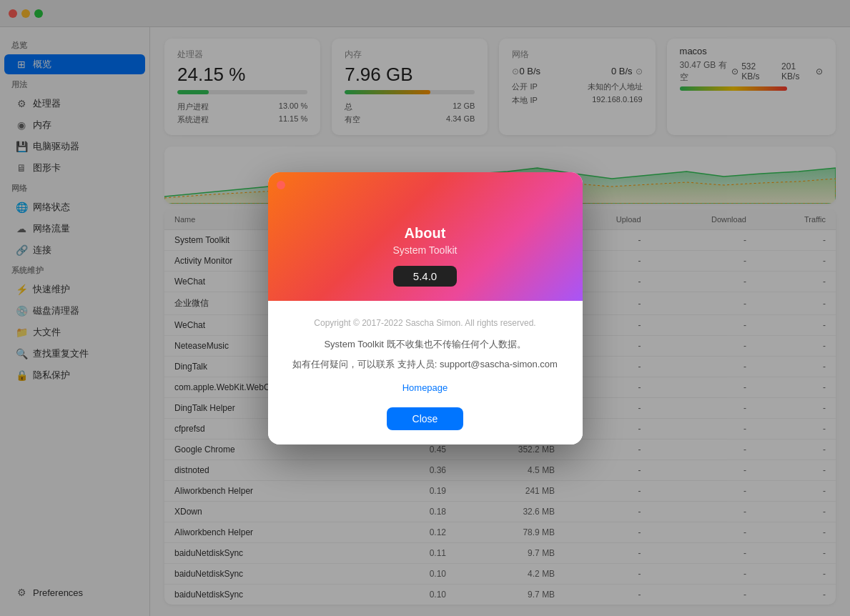 This screenshot has width=850, height=616. What do you see at coordinates (425, 237) in the screenshot?
I see `modal-header: About System Toolkit 5.4.0` at bounding box center [425, 237].